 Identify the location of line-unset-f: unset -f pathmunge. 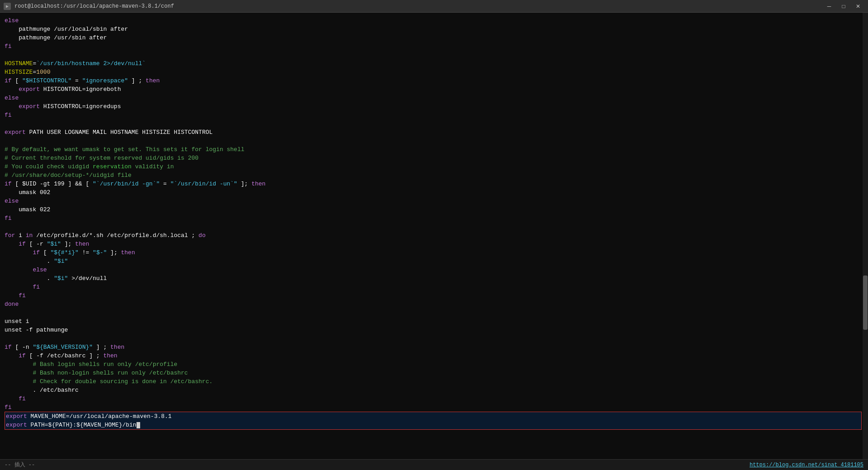
(434, 330).